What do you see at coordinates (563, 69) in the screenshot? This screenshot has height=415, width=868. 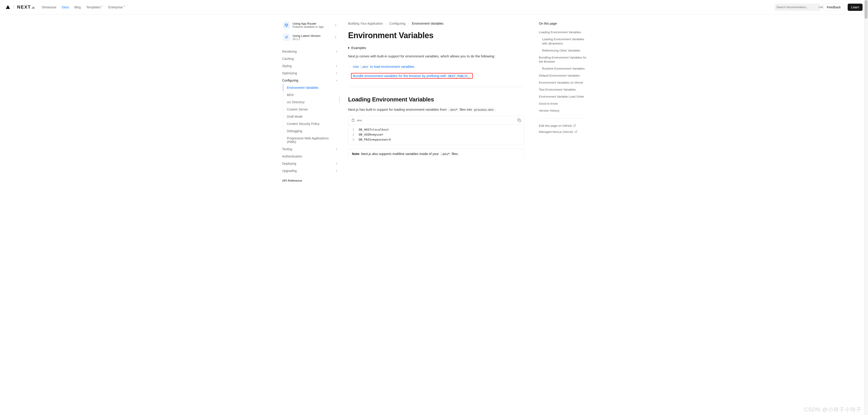 I see `toc-item: Runtime Environment Variables` at bounding box center [563, 69].